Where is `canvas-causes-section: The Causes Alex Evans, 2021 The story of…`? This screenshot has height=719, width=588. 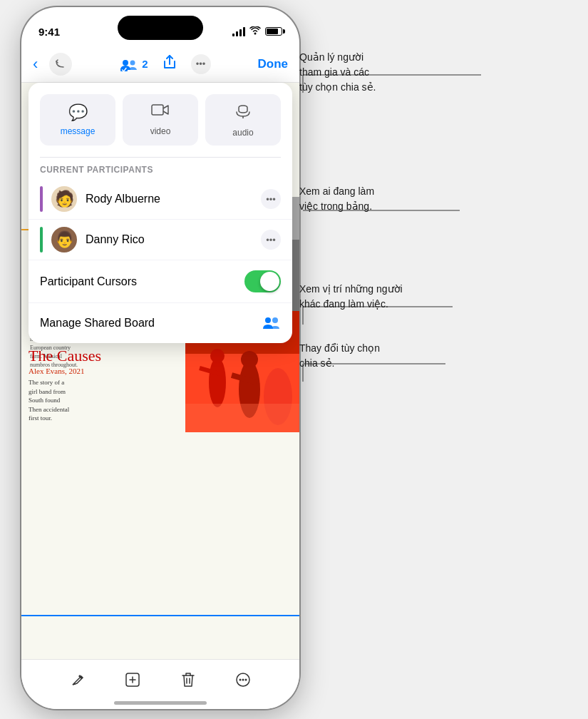
canvas-causes-section: The Causes Alex Evans, 2021 The story of… is located at coordinates (65, 385).